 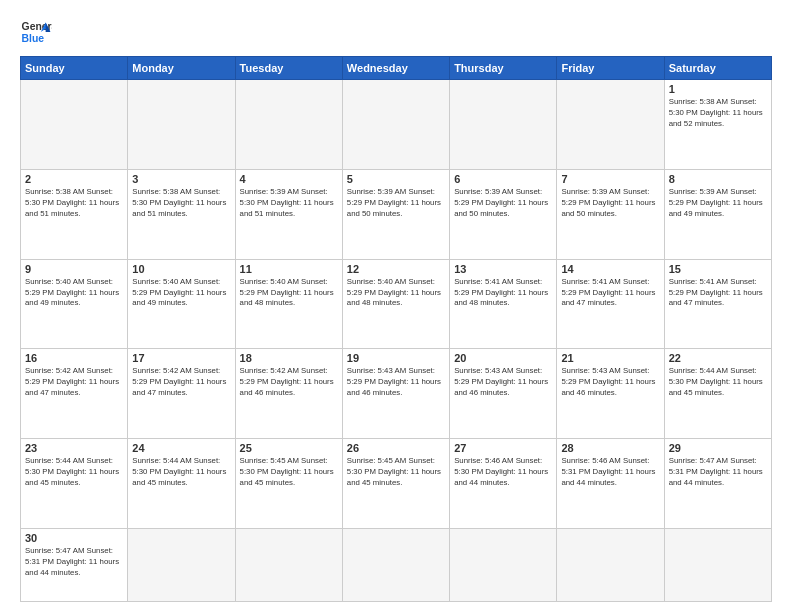 I want to click on calendar-cell: 10Sunrise: 5:40 AM Sunset: 5:29 PM Dayli…, so click(x=182, y=304).